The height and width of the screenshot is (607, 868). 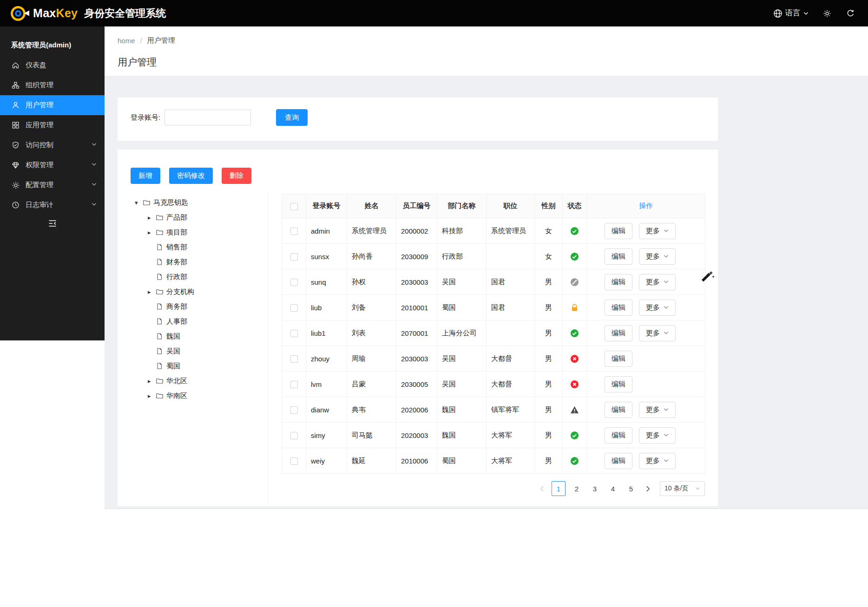 I want to click on tree-item: ▸产品部, so click(x=192, y=217).